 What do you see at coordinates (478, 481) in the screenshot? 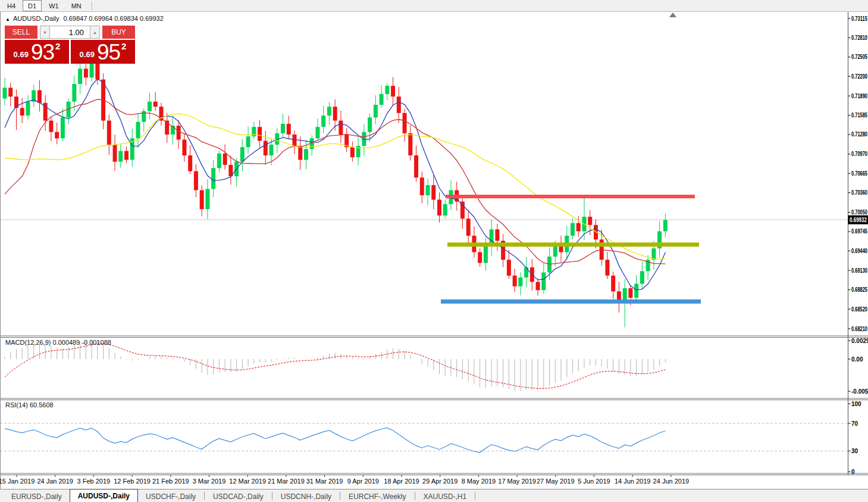
I see `time-axis-label: 8 May 2019` at bounding box center [478, 481].